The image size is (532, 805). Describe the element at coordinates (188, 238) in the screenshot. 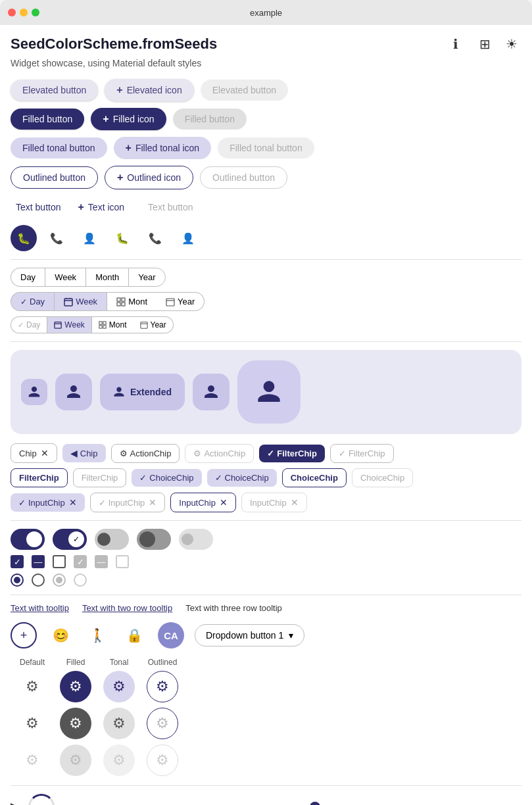

I see `icon-btn-person-disabled: 👤` at that location.